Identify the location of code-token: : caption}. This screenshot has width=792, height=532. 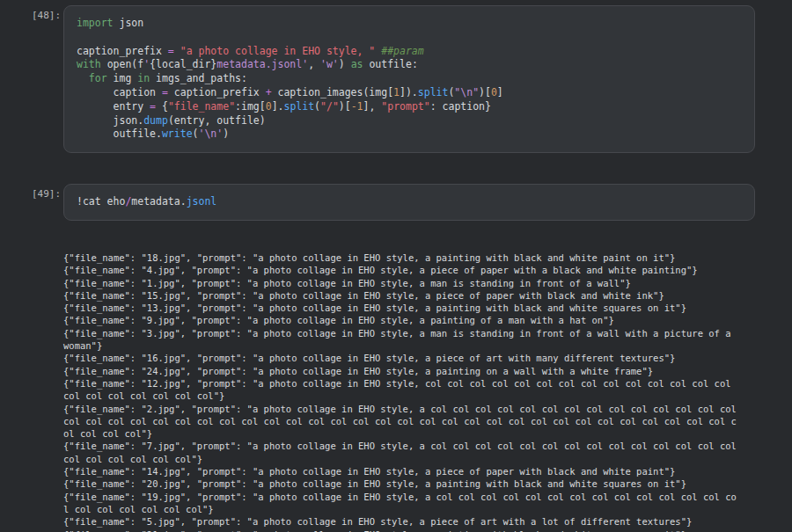
(461, 106).